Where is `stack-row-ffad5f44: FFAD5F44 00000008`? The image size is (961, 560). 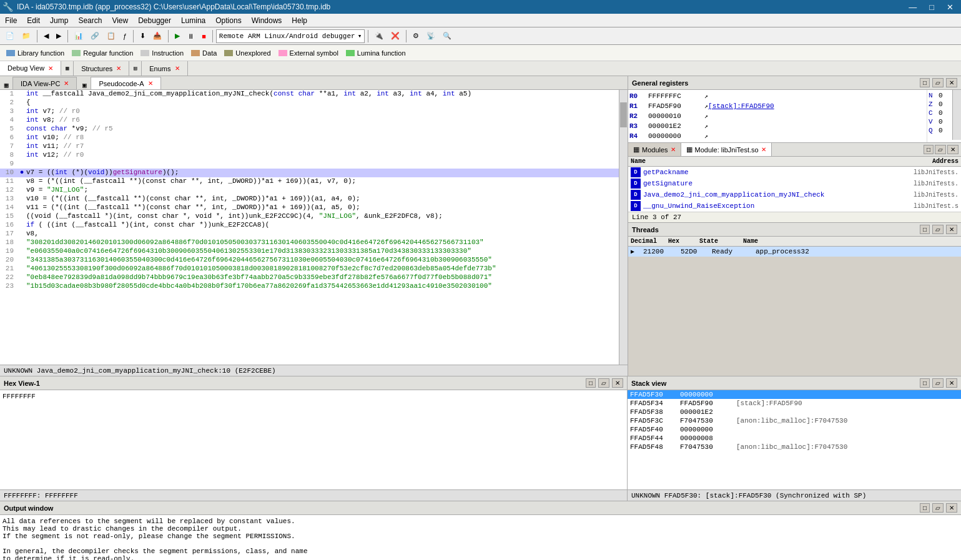
stack-row-ffad5f44: FFAD5F44 00000008 is located at coordinates (794, 438).